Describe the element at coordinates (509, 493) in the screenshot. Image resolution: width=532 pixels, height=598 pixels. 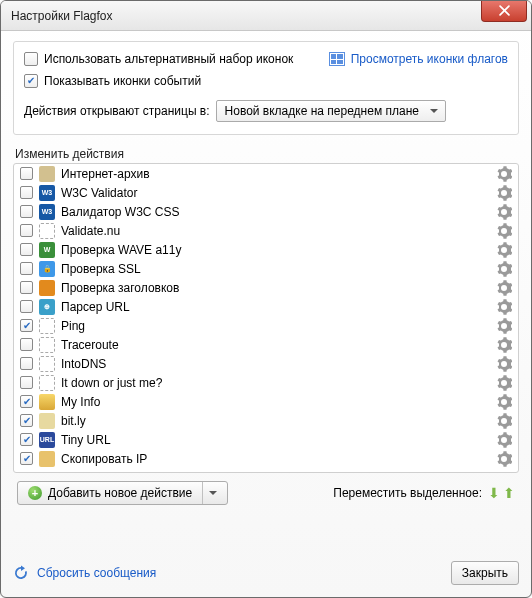
I see `move-up-button: ⬆` at that location.